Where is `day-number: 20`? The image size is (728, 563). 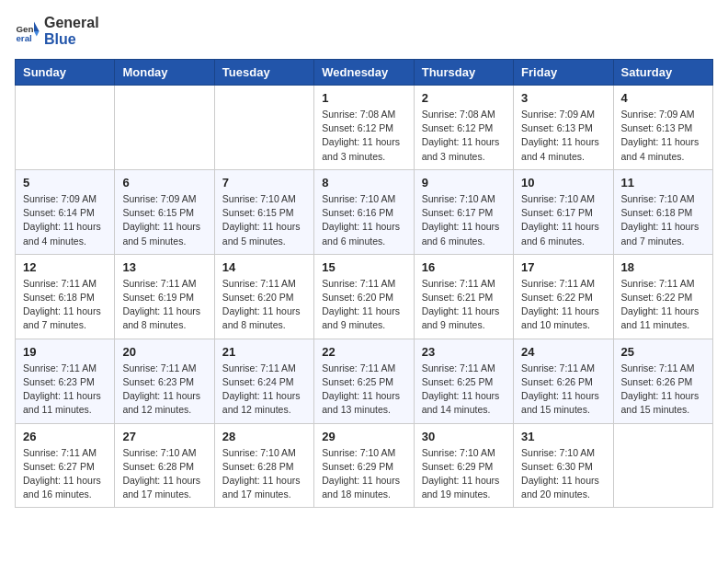 day-number: 20 is located at coordinates (164, 351).